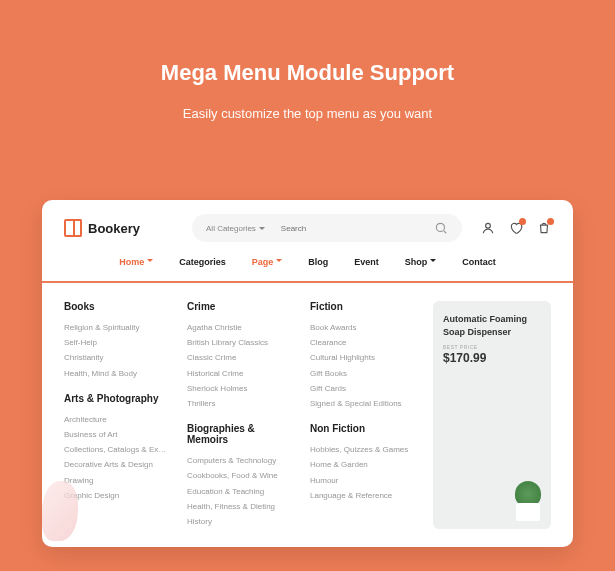  Describe the element at coordinates (416, 262) in the screenshot. I see `nav-label: Shop` at that location.